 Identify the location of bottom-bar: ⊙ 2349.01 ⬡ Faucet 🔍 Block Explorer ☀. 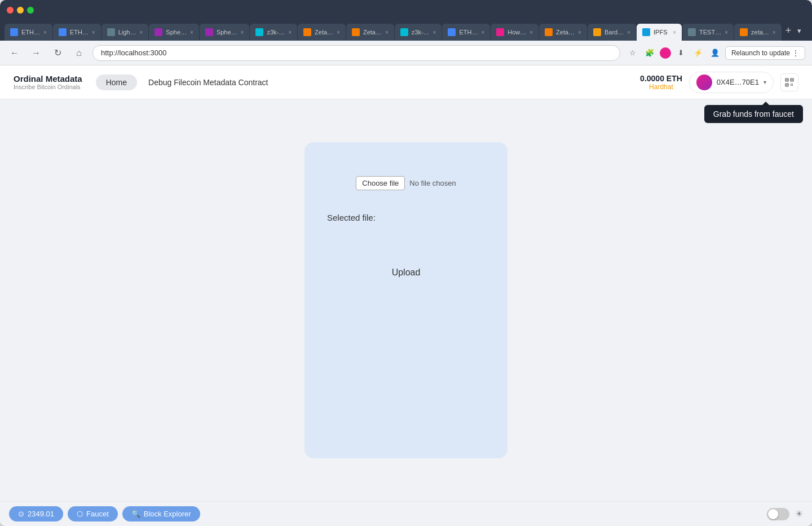
(406, 514).